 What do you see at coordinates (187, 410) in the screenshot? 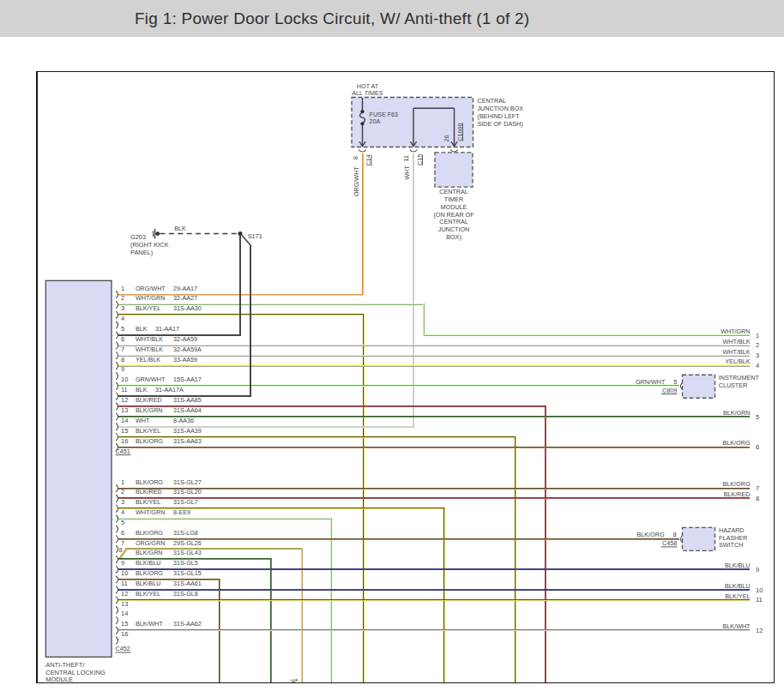
I see `svg-text: 31S-AA64` at bounding box center [187, 410].